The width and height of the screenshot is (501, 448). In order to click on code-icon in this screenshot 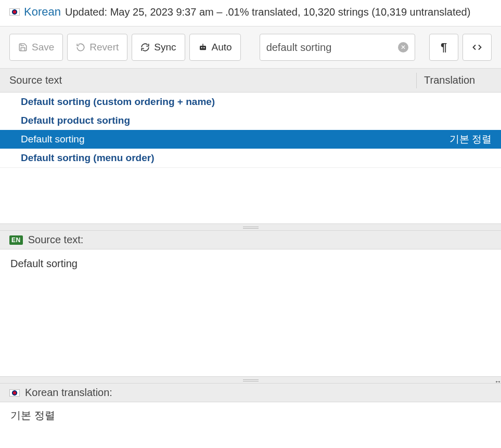, I will do `click(477, 47)`.